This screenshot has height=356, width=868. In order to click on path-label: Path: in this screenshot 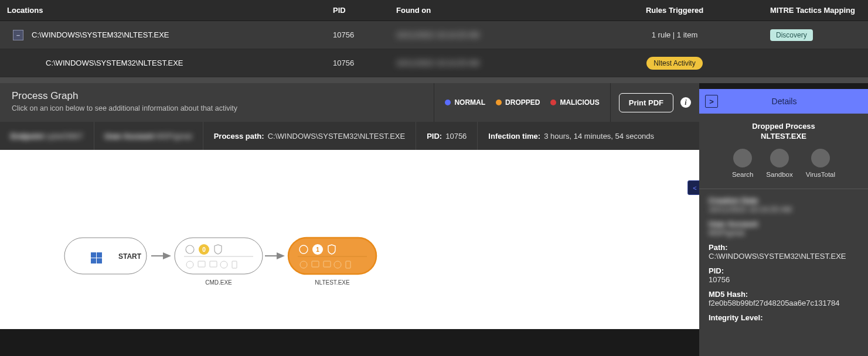, I will do `click(719, 247)`.